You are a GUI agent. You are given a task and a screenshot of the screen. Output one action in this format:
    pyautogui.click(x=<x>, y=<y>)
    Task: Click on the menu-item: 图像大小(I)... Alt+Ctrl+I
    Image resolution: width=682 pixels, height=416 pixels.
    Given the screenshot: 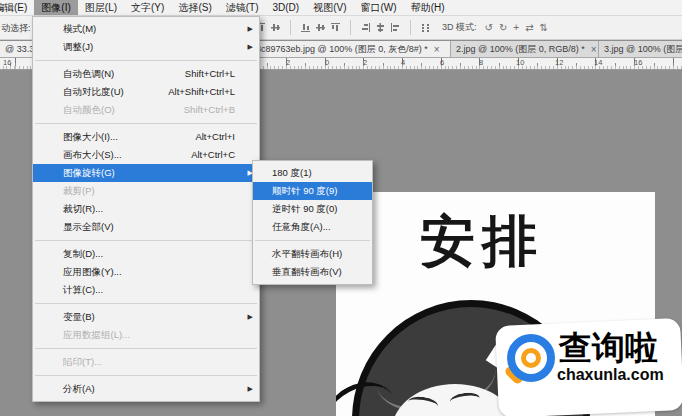 What is the action you would take?
    pyautogui.click(x=146, y=137)
    